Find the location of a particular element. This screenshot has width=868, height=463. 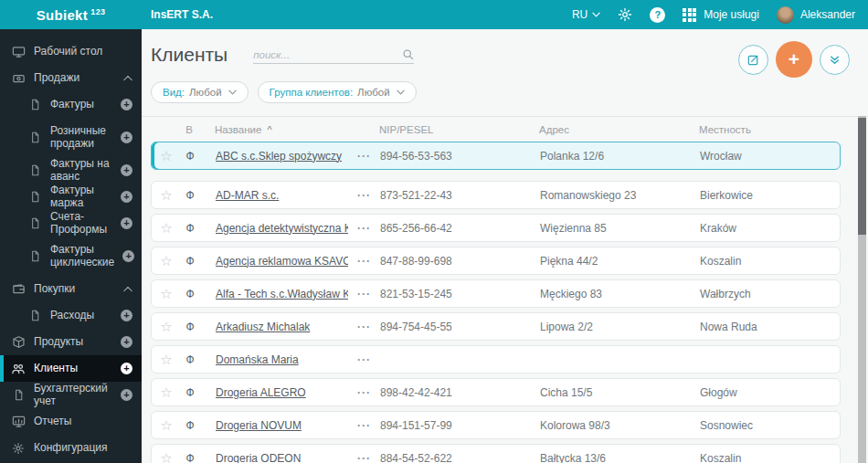

sidebar-item-rabochiy-stol: Рабочий стол is located at coordinates (71, 51).